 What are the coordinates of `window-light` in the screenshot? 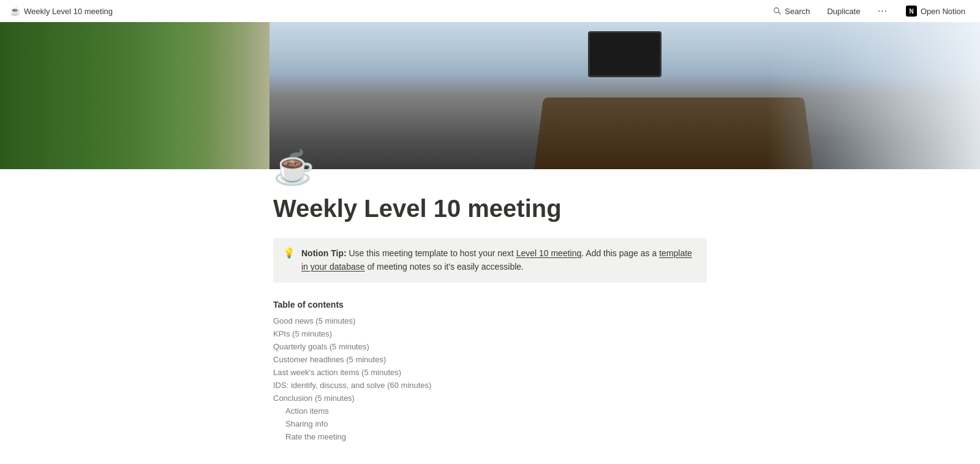 It's located at (873, 96).